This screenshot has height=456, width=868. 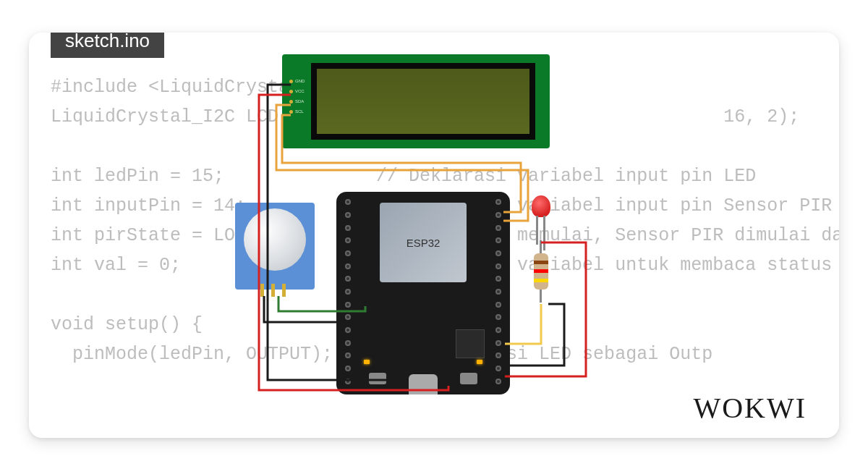 What do you see at coordinates (107, 45) in the screenshot?
I see `file-tab: sketch.ino` at bounding box center [107, 45].